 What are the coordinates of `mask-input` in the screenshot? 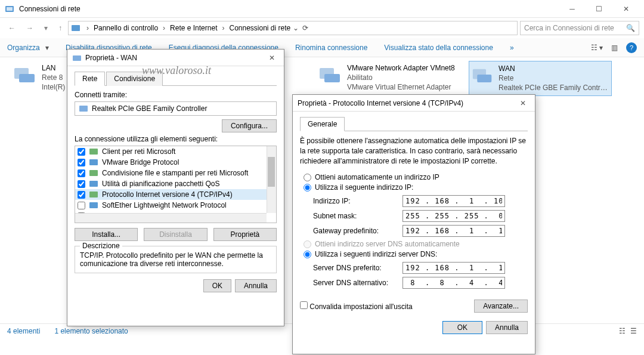 It's located at (454, 216).